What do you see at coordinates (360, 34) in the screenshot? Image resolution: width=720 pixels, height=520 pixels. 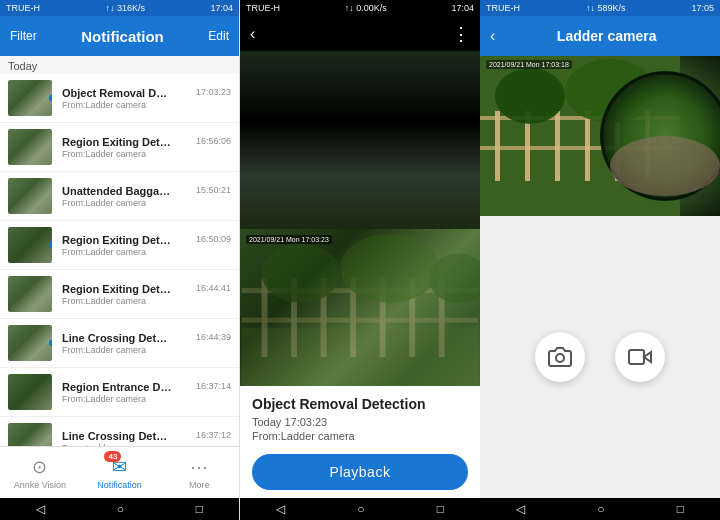 I see `detail-header: ‹ ⋮` at bounding box center [360, 34].